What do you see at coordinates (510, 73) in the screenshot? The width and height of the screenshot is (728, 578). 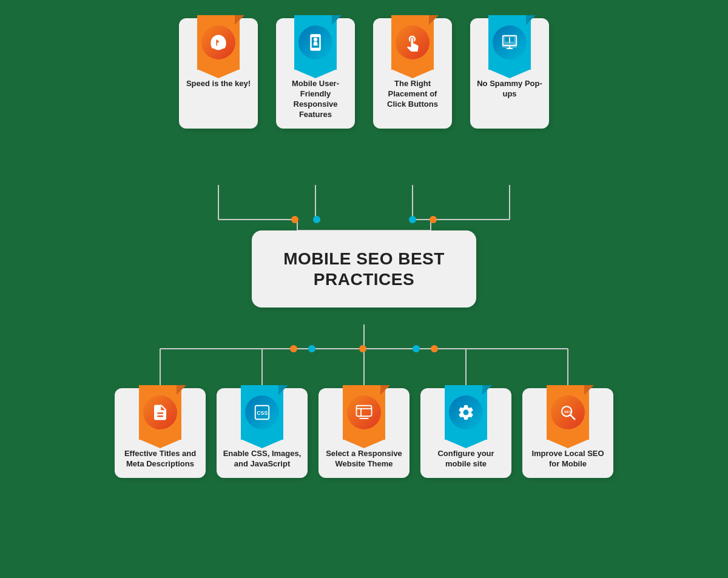 I see `card-no-popups: No Spammy Pop-ups` at bounding box center [510, 73].